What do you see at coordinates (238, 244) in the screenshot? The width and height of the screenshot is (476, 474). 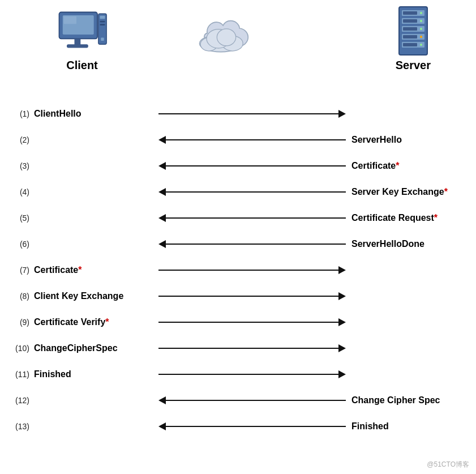 I see `message-row-6: (6)ServerHelloDone` at bounding box center [238, 244].